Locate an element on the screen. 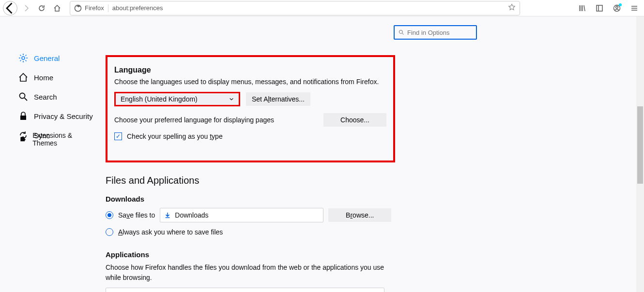 The width and height of the screenshot is (644, 292). house-icon is located at coordinates (57, 8).